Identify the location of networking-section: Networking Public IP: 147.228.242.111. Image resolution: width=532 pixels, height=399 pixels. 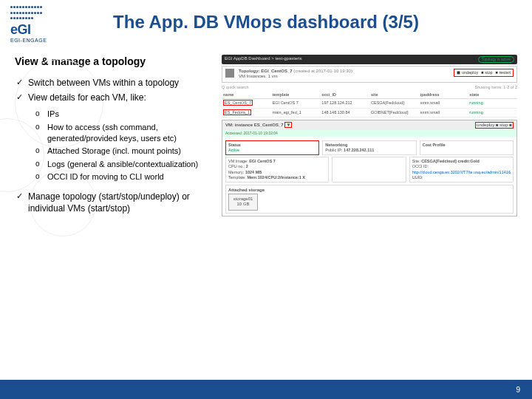
(369, 148).